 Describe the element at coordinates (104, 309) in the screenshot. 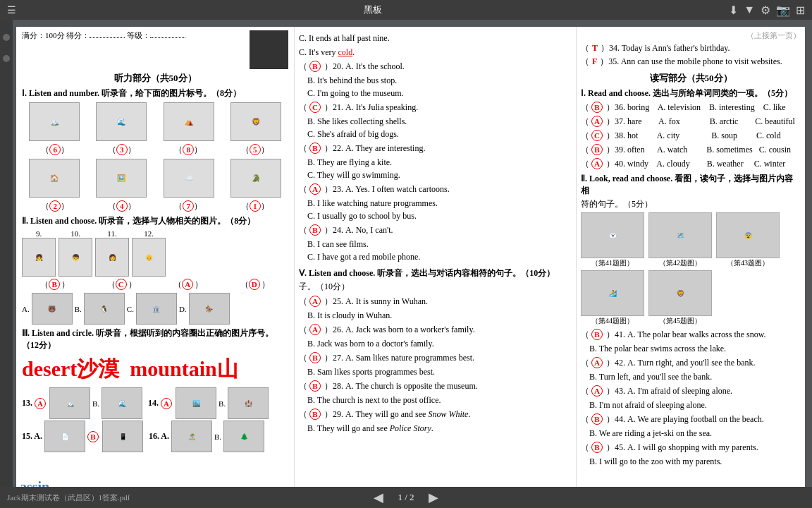

I see `s2-opt-b: 🐧` at that location.